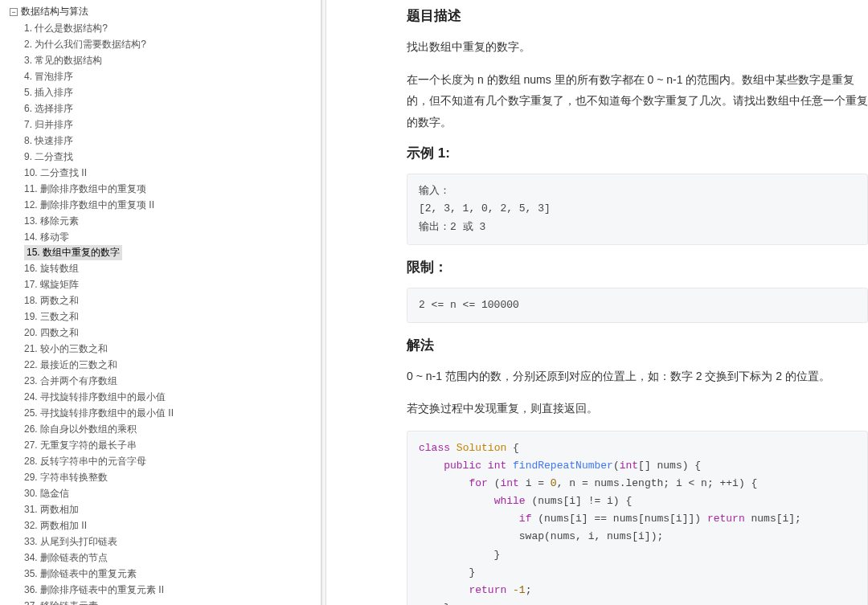 The width and height of the screenshot is (868, 605). What do you see at coordinates (172, 397) in the screenshot?
I see `sidebar-item: 24. 寻找旋转排序数组中的最小值` at bounding box center [172, 397].